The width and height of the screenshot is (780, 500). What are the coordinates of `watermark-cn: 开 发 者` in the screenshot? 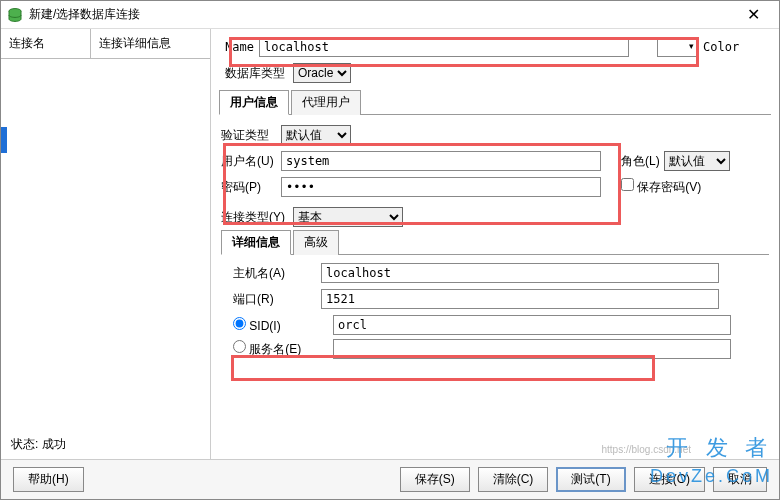 It's located at (720, 448).